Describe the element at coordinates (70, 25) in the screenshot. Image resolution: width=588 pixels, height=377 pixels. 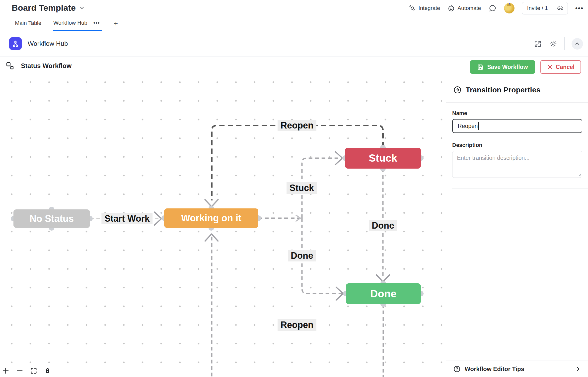
I see `tab-workflow-hub: Workflow Hub` at that location.